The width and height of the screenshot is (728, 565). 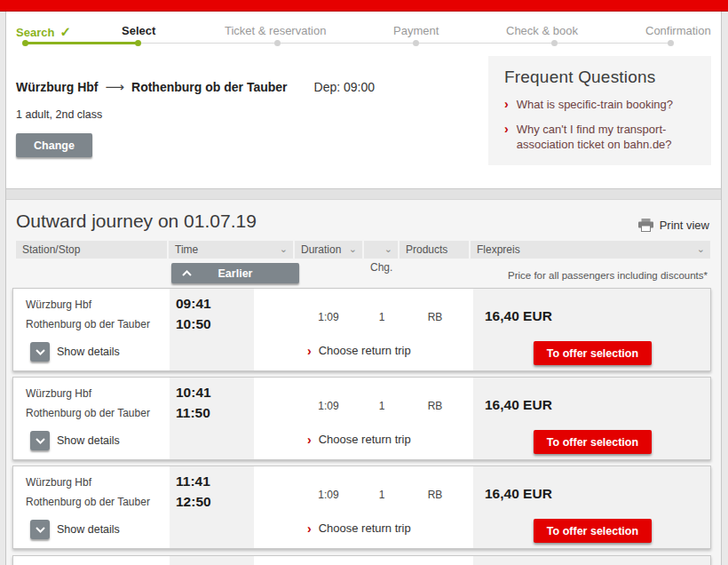 What do you see at coordinates (434, 250) in the screenshot?
I see `col-products: Products` at bounding box center [434, 250].